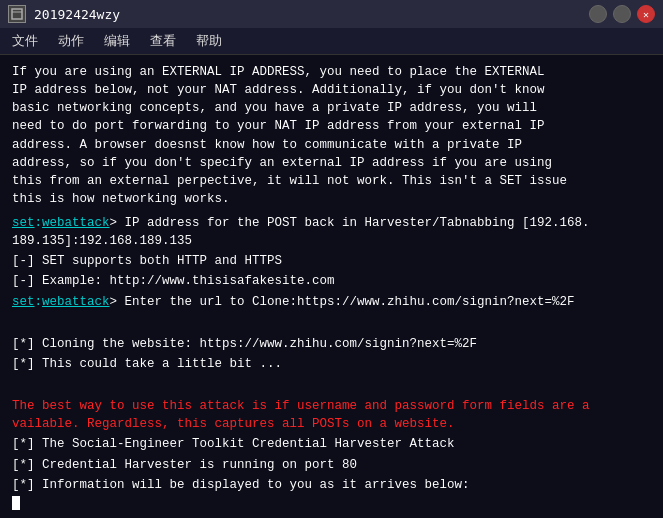 The image size is (663, 518). What do you see at coordinates (332, 503) in the screenshot?
I see `cursor-line` at bounding box center [332, 503].